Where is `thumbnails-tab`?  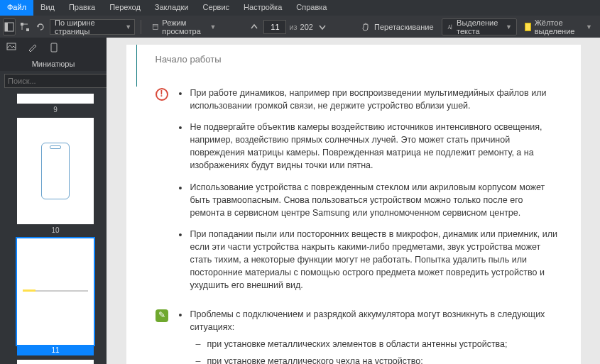 thumbnails-tab is located at coordinates (11, 48).